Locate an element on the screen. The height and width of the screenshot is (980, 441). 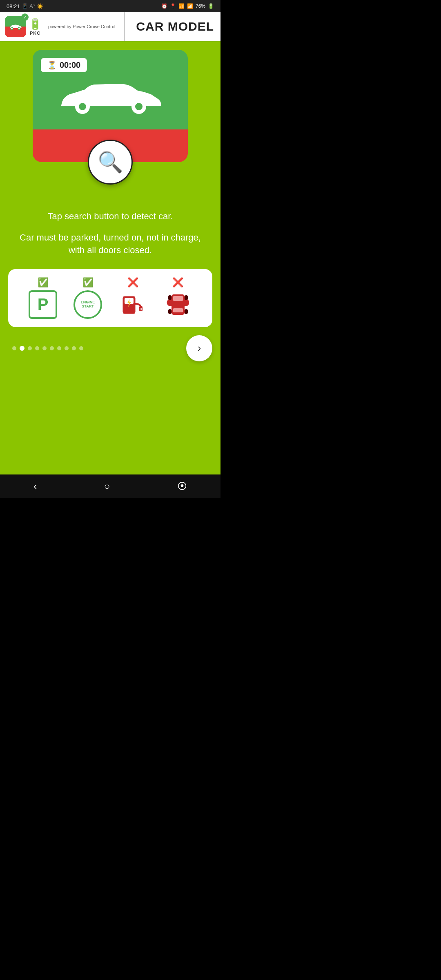
back-button: ‹ is located at coordinates (35, 486).